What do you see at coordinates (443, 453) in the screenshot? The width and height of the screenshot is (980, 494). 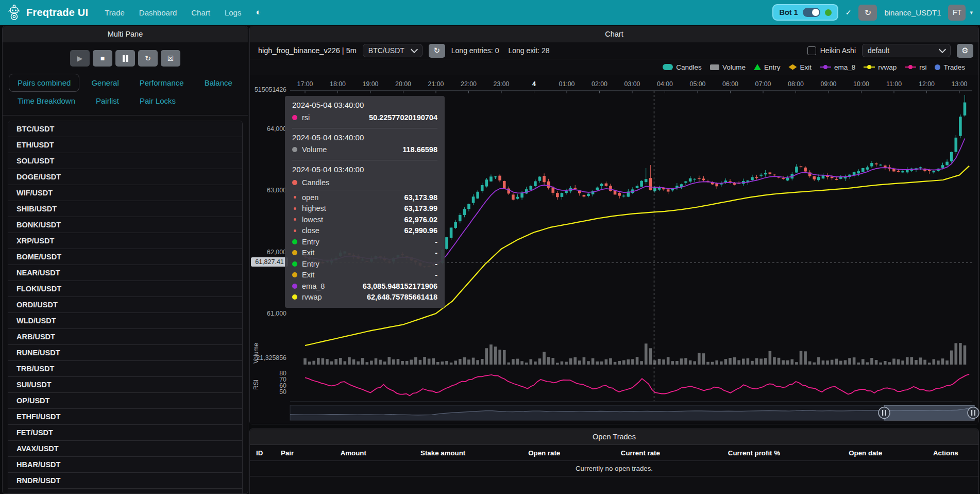 I see `column-header-stake-amount: Stake amount` at bounding box center [443, 453].